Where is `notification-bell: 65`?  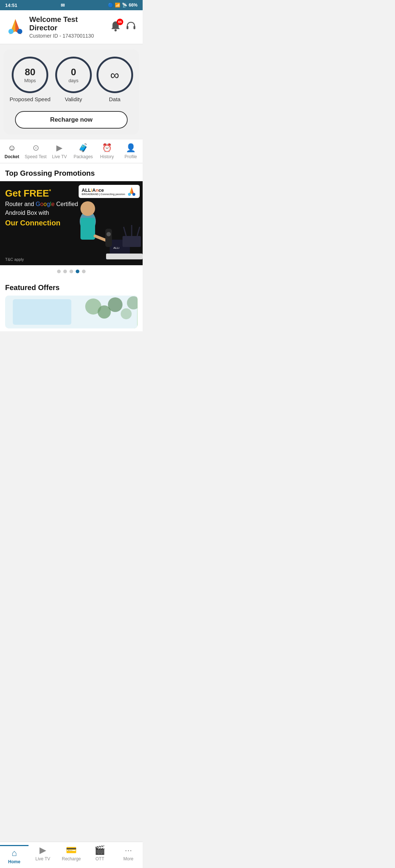
notification-bell: 65 is located at coordinates (116, 27).